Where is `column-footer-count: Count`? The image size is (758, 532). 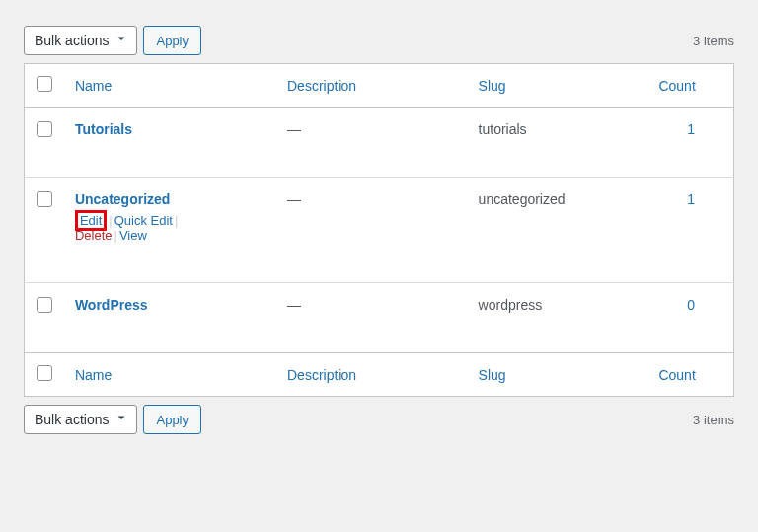
column-footer-count: Count is located at coordinates (677, 375).